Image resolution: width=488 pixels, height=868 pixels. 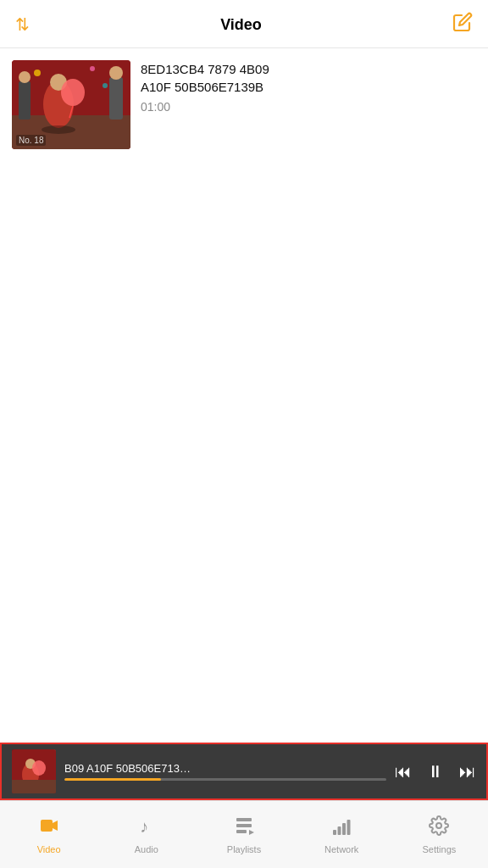 I want to click on nav-item-playlists: Playlists, so click(x=244, y=834).